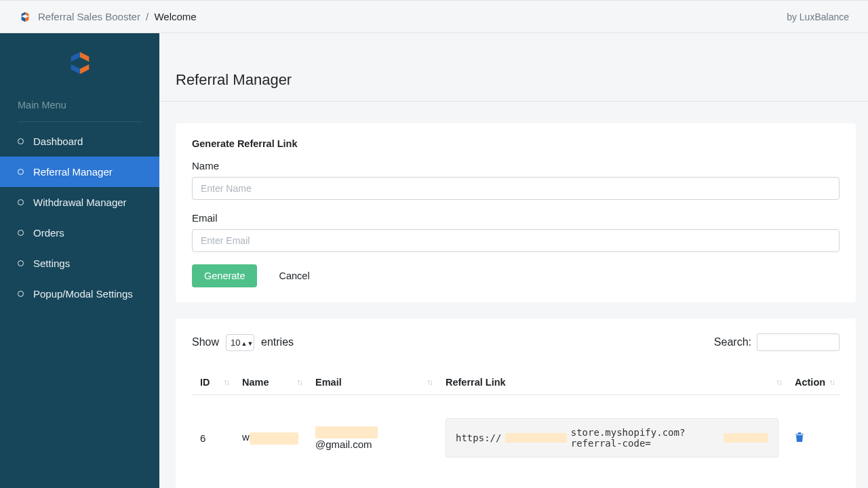 The image size is (868, 488). What do you see at coordinates (813, 438) in the screenshot?
I see `cell-action` at bounding box center [813, 438].